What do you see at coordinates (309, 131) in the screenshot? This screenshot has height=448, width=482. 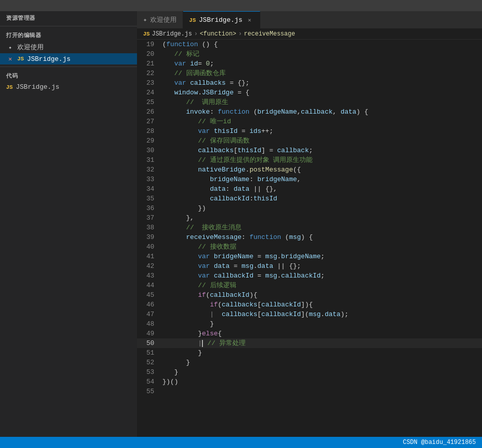 I see `code-line-28: 28 var thisId = ids++;` at bounding box center [309, 131].